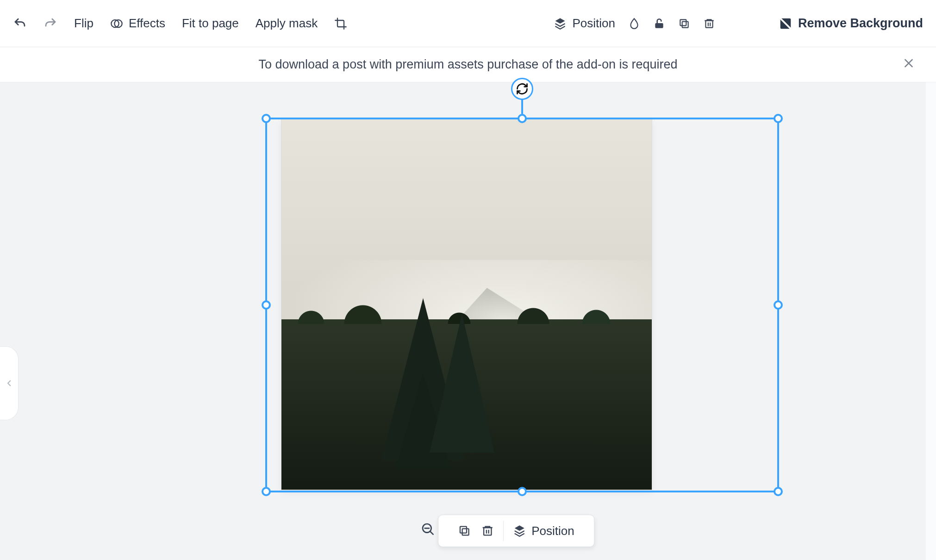 The image size is (936, 560). I want to click on resize-handle-top, so click(522, 118).